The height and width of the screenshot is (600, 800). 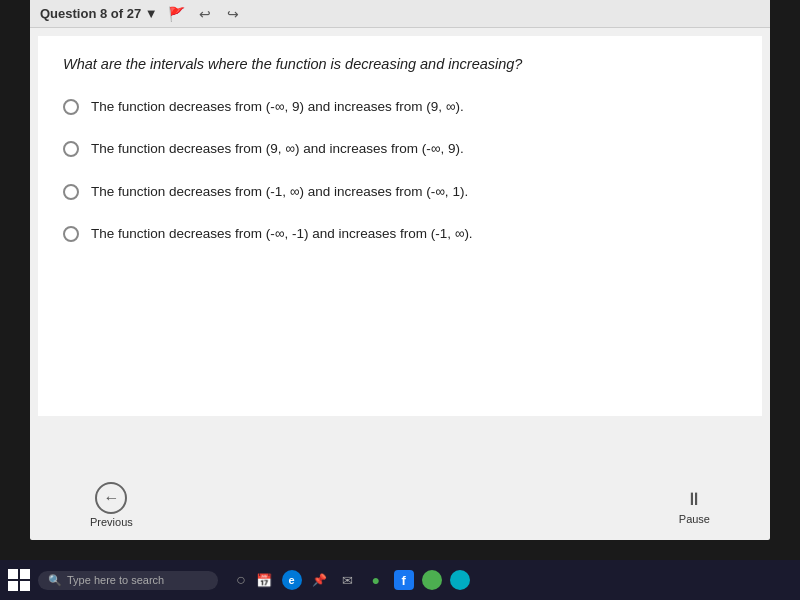 What do you see at coordinates (694, 499) in the screenshot?
I see `pause-icon: ⏸` at bounding box center [694, 499].